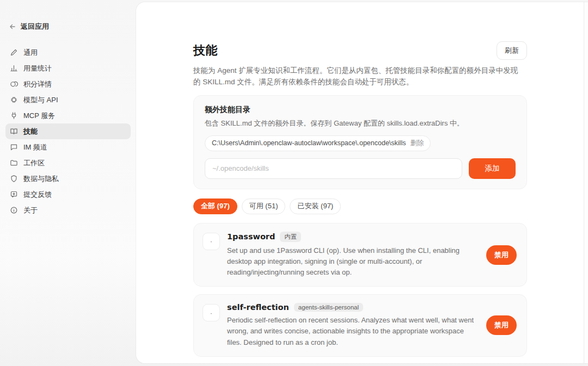  Describe the element at coordinates (39, 116) in the screenshot. I see `sidebar-item-label: MCP 服务` at that location.